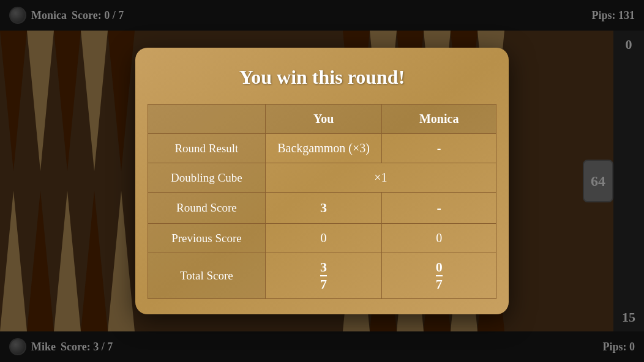  I want to click on total-score-label: Total Score, so click(207, 276).